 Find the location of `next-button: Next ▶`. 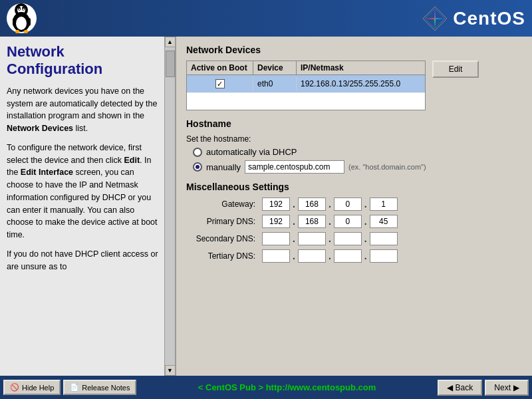

next-button: Next ▶ is located at coordinates (507, 388).